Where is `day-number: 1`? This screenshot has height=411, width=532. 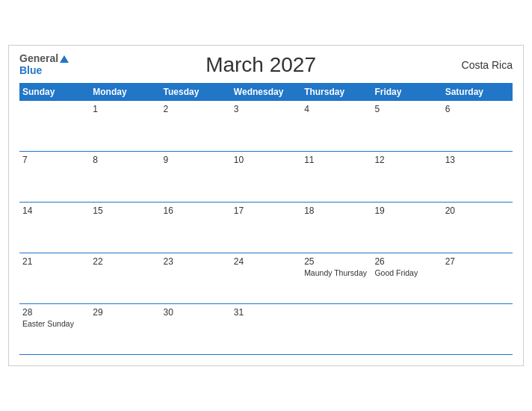
day-number: 1 is located at coordinates (125, 109).